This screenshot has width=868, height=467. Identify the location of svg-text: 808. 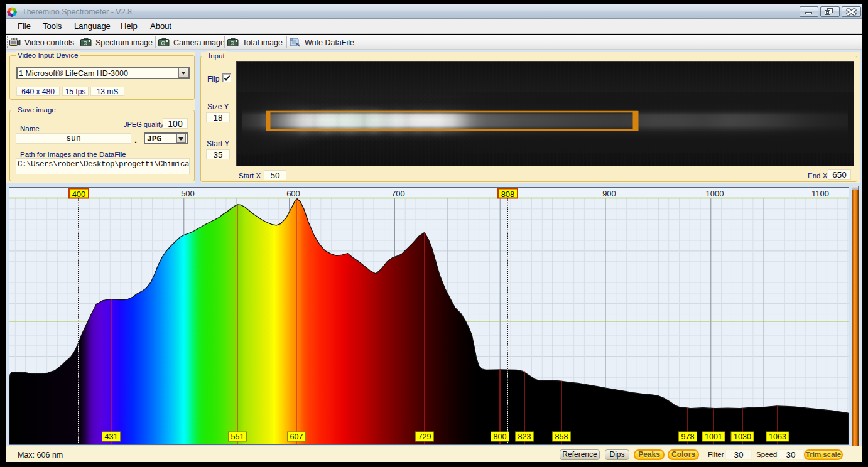
(508, 195).